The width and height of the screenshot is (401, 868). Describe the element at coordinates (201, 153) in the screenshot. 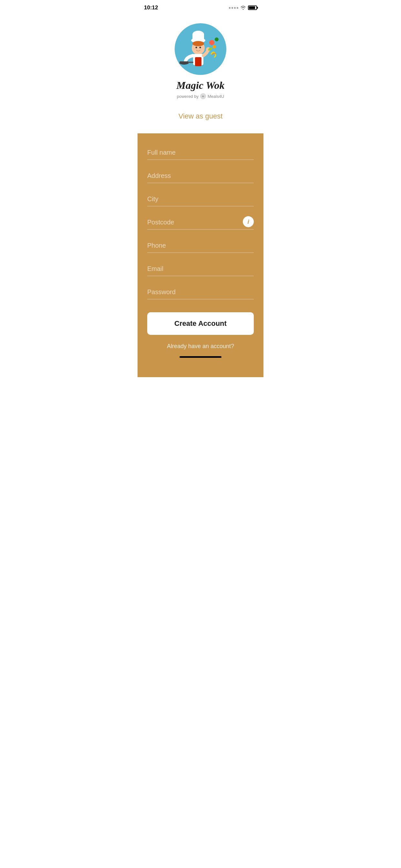

I see `fullname-field` at that location.